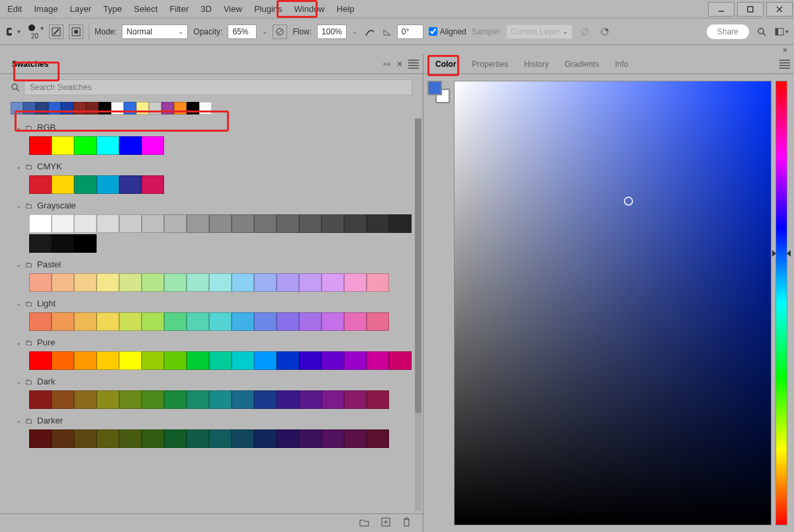 This screenshot has width=794, height=532. Describe the element at coordinates (214, 381) in the screenshot. I see `group-header: ⌄🗀Dark` at that location.